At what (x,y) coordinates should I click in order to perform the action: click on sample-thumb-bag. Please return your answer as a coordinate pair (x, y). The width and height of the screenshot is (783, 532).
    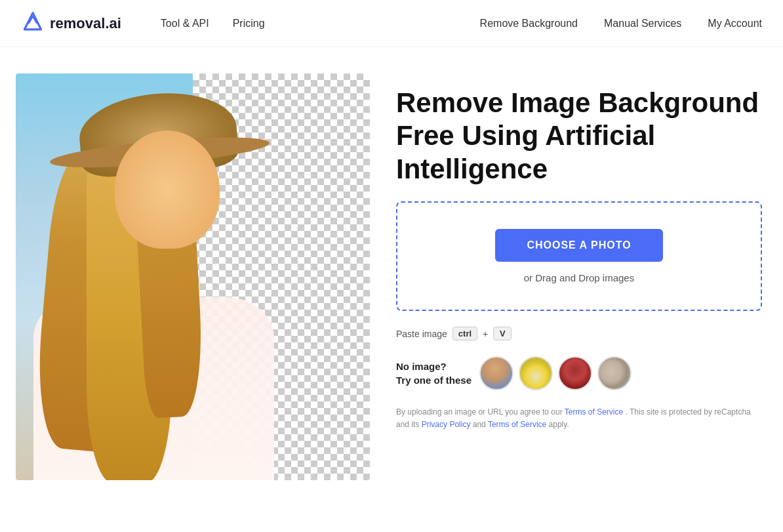
    Looking at the image, I should click on (575, 373).